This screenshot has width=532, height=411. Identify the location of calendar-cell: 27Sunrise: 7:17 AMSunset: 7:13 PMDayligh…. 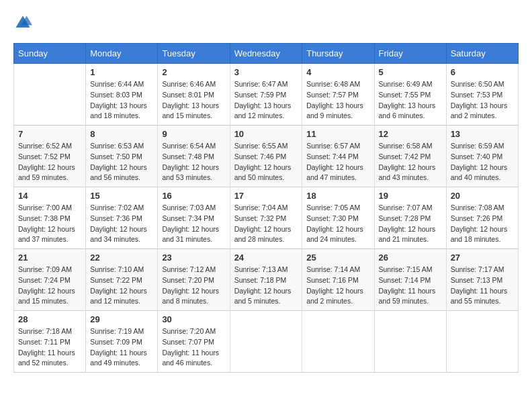
(482, 280).